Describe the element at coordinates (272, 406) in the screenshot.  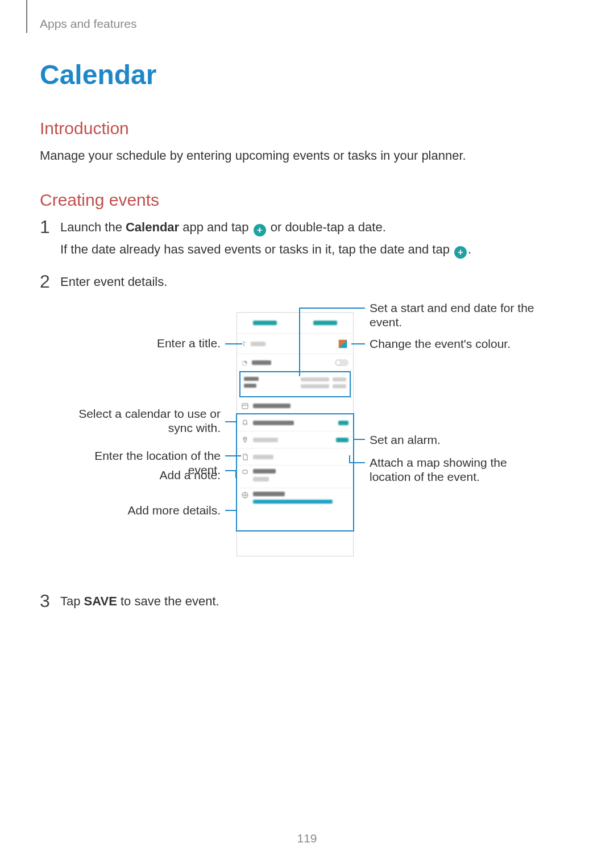
I see `calendar-label-blur` at that location.